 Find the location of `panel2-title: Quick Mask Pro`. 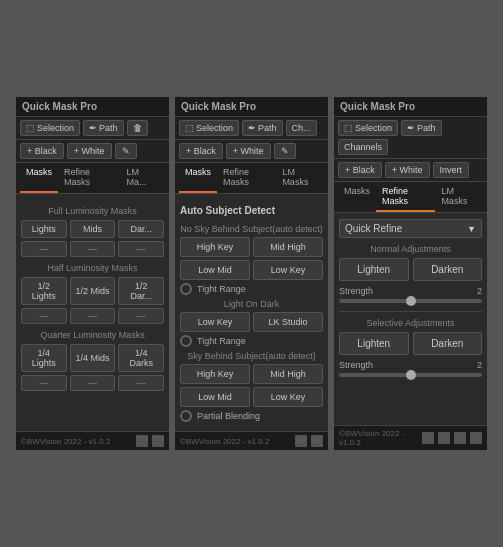

panel2-title: Quick Mask Pro is located at coordinates (252, 107).